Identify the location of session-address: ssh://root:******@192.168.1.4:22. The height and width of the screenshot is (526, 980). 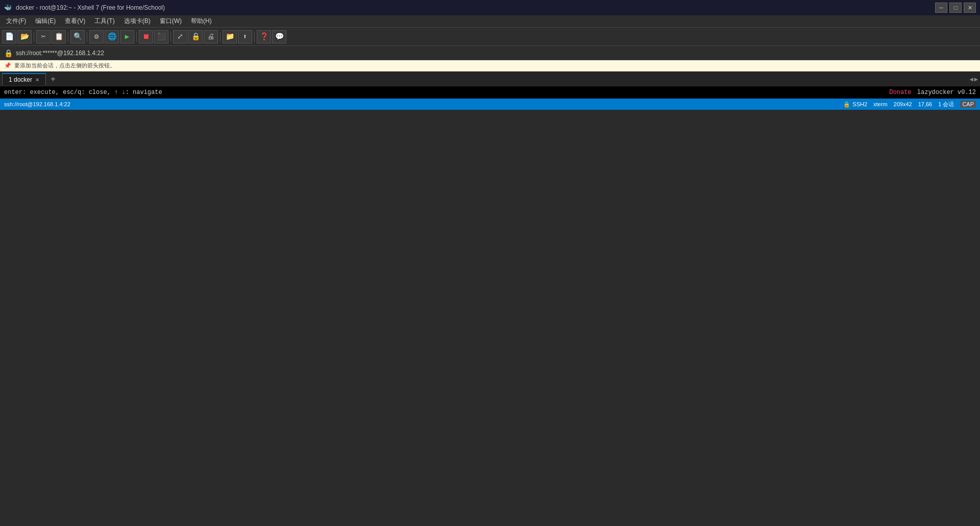
(60, 53).